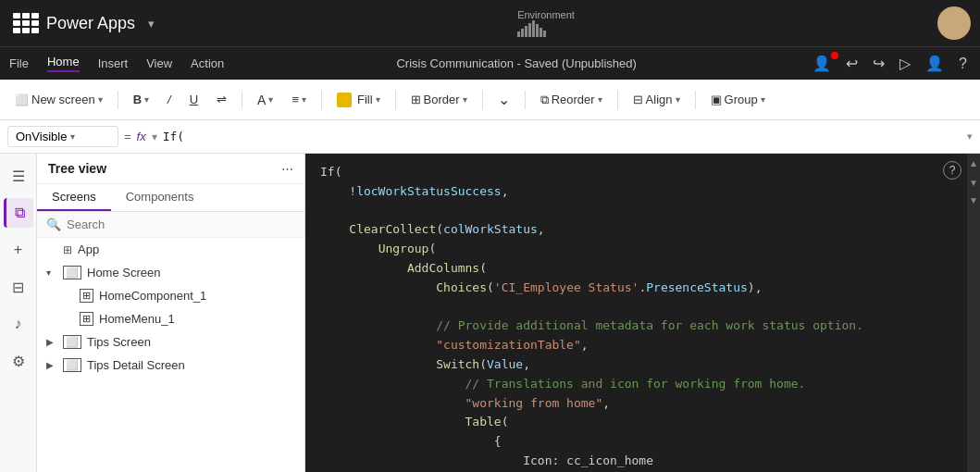  I want to click on formula-expand-icon: ▾, so click(970, 137).